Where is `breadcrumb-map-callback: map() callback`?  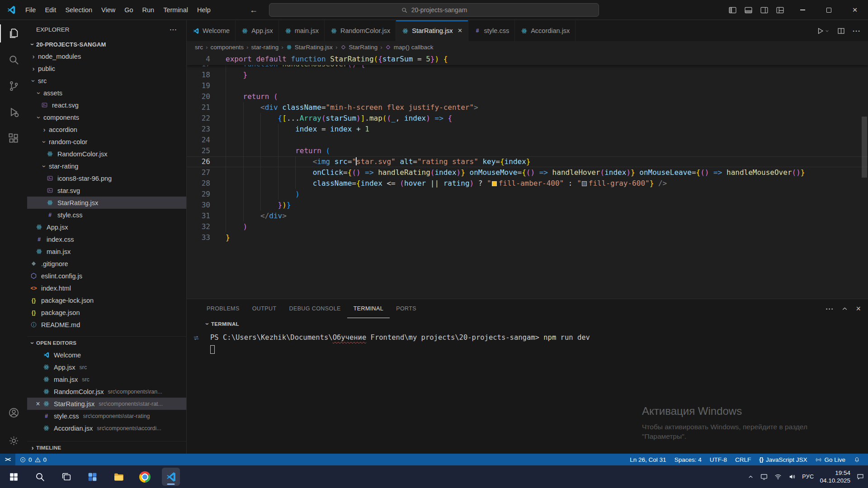 breadcrumb-map-callback: map() callback is located at coordinates (410, 47).